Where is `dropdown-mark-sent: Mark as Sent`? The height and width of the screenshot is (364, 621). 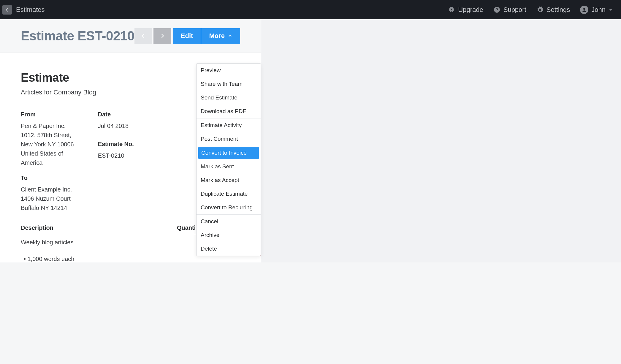
dropdown-mark-sent: Mark as Sent is located at coordinates (229, 167).